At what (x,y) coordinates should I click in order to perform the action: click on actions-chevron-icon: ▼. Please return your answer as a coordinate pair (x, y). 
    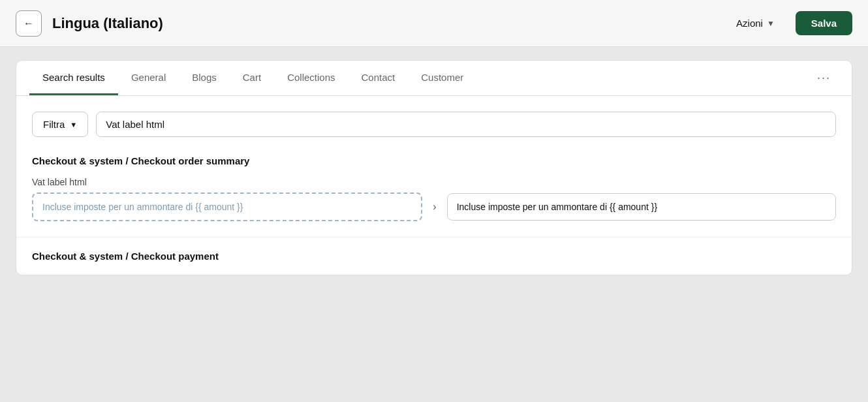
    Looking at the image, I should click on (771, 23).